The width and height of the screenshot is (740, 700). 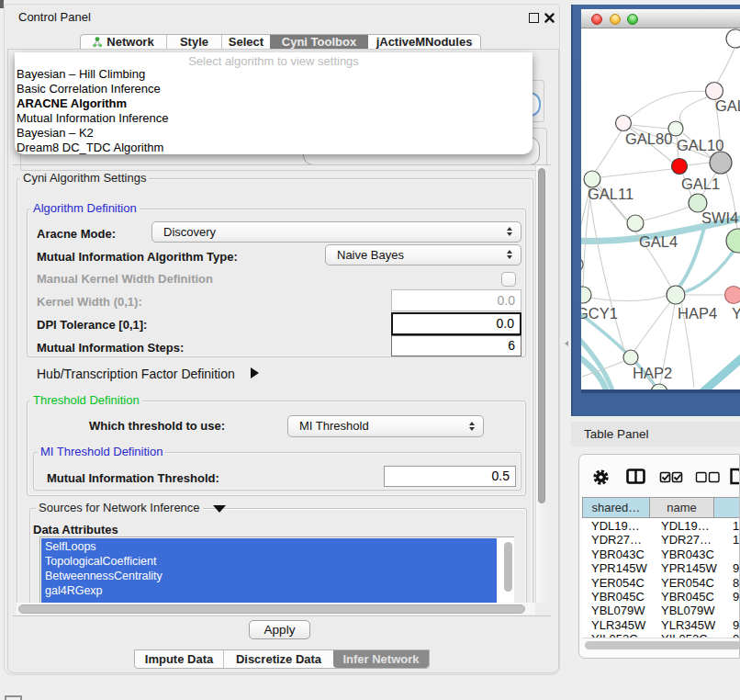 I want to click on svg-text: GAL4, so click(x=658, y=242).